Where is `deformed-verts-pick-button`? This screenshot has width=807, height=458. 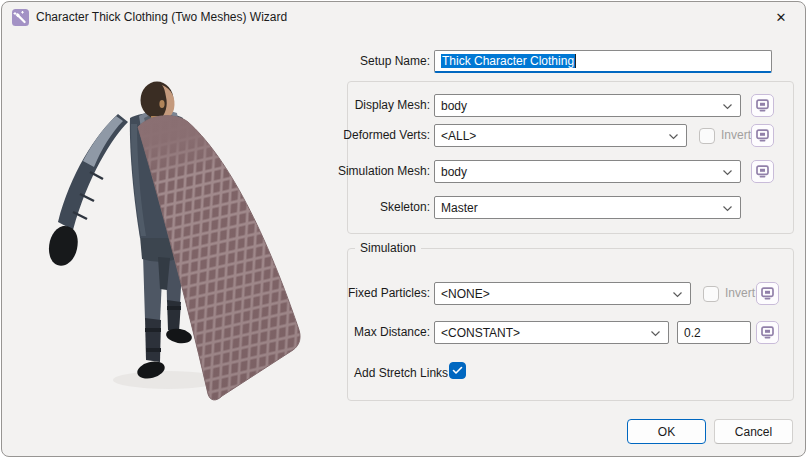
deformed-verts-pick-button is located at coordinates (762, 136).